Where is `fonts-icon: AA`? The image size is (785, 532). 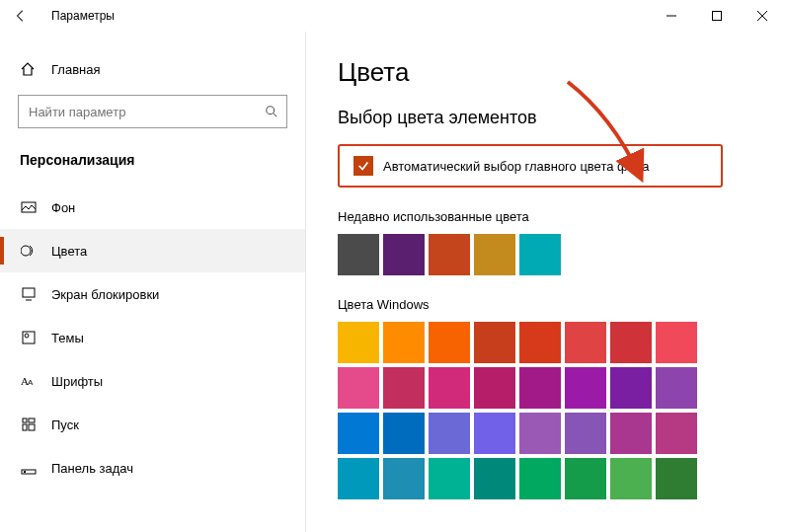
fonts-icon: AA is located at coordinates (29, 381).